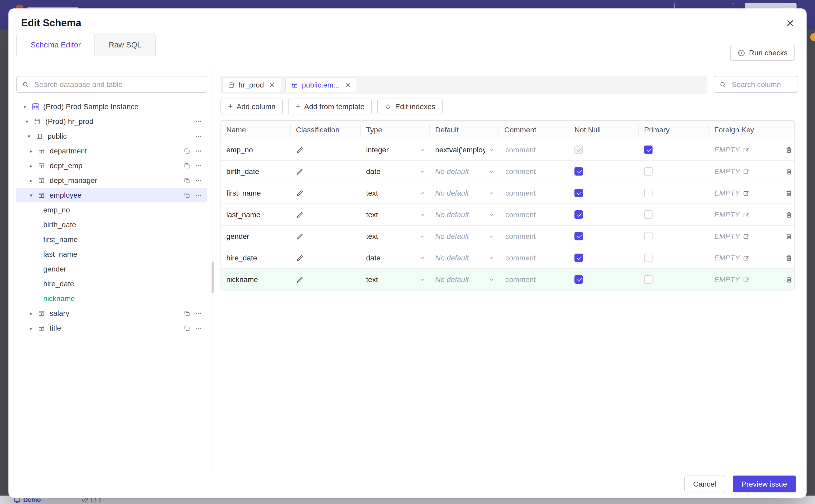  Describe the element at coordinates (705, 484) in the screenshot. I see `cancel-button: Cancel` at that location.